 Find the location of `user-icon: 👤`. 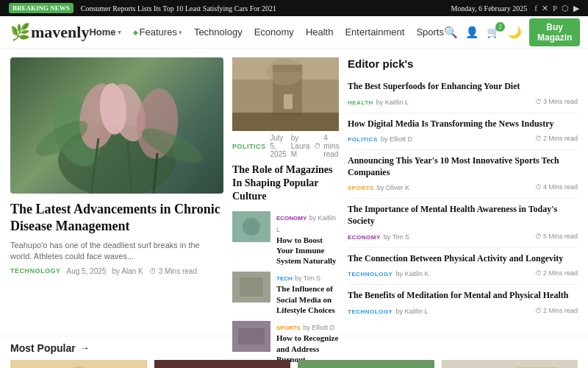

user-icon: 👤 is located at coordinates (472, 32).